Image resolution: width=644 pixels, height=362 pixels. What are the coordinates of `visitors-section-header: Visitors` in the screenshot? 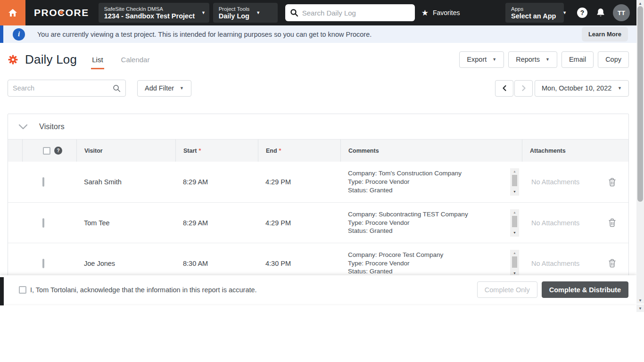 It's located at (318, 126).